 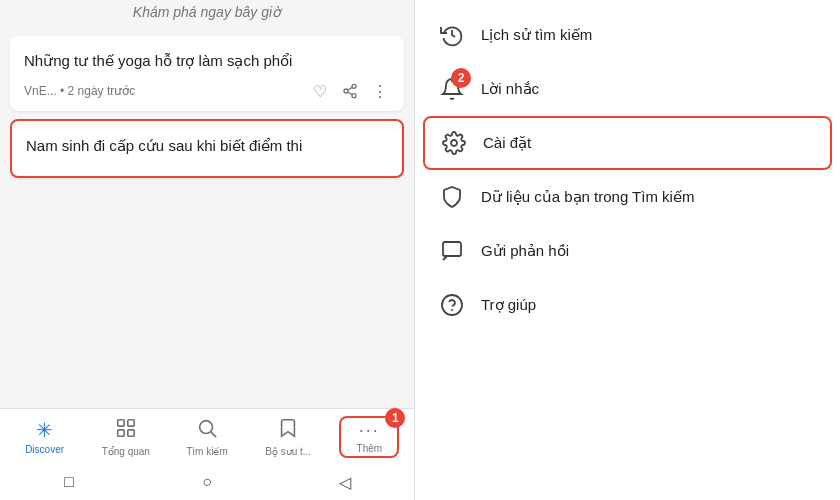 What do you see at coordinates (628, 143) in the screenshot?
I see `menu-item-settings: Cài đặt` at bounding box center [628, 143].